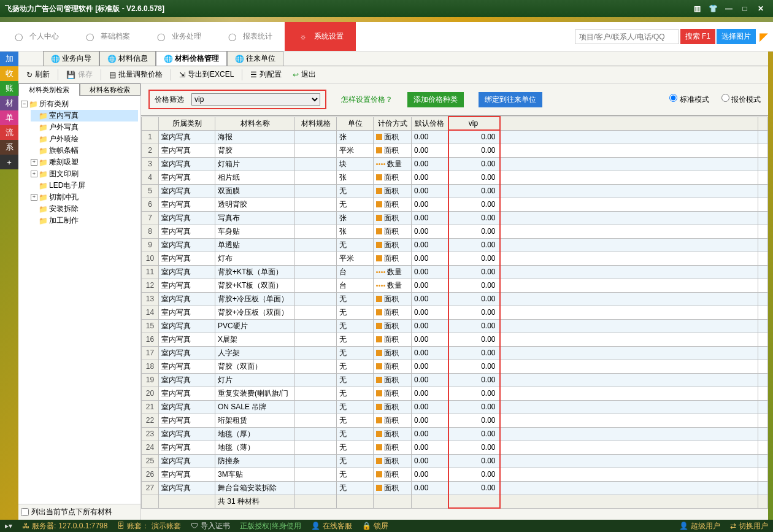  Describe the element at coordinates (255, 258) in the screenshot. I see `cell-name: 灯布` at that location.